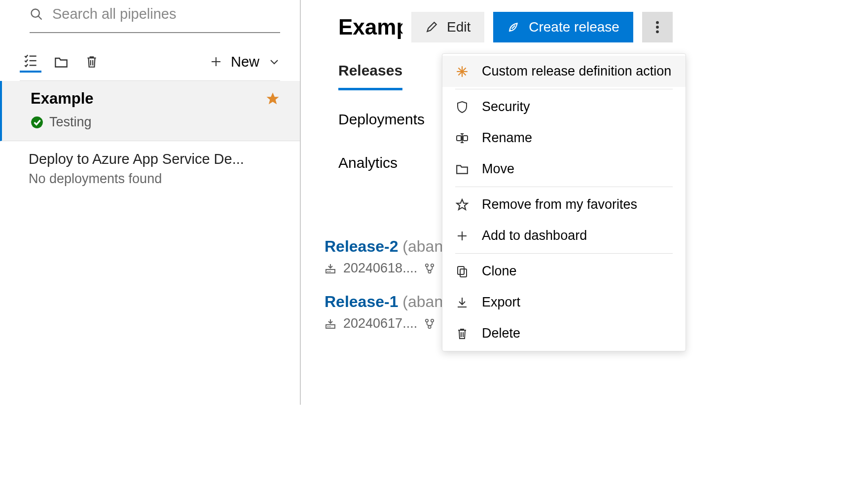 Image resolution: width=868 pixels, height=498 pixels. I want to click on status-success-icon, so click(37, 122).